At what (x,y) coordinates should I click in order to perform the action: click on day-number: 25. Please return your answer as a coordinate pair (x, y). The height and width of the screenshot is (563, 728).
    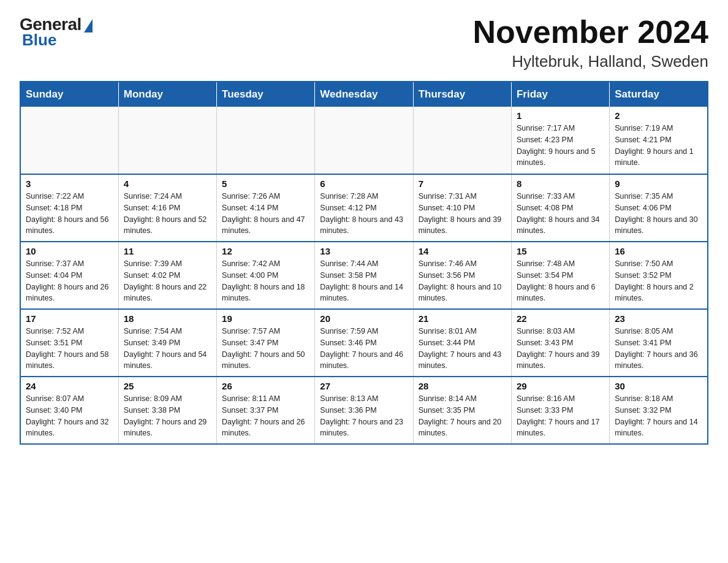
    Looking at the image, I should click on (168, 386).